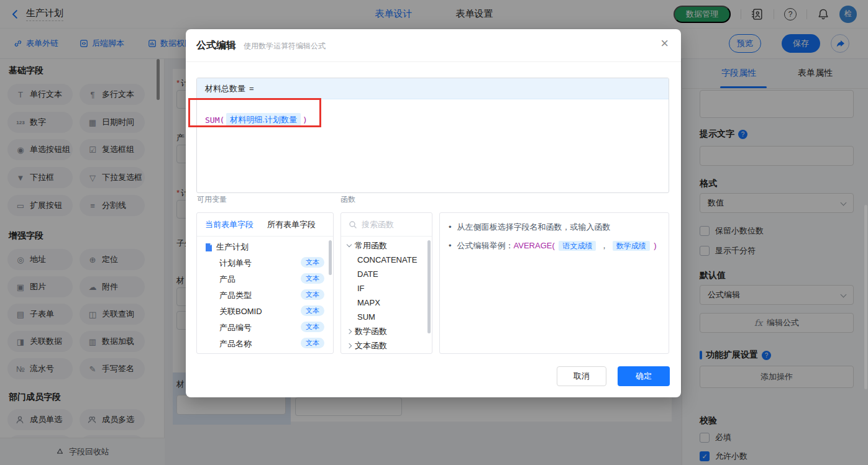 The image size is (868, 465). Describe the element at coordinates (554, 283) in the screenshot. I see `formula-help-panel: • 从左侧面板选择字段名和函数，或输入函数 • 公式编辑举例：AVERAGE( …` at that location.